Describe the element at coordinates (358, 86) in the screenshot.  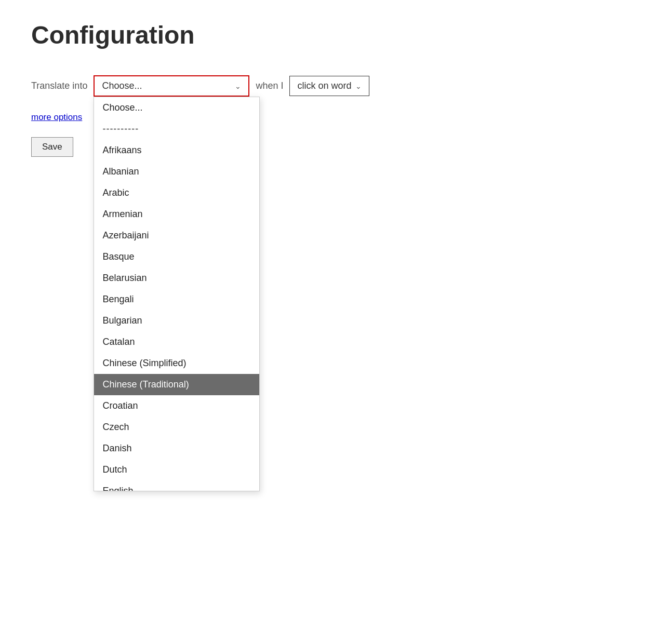
I see `when-chevron-icon: ⌄` at that location.